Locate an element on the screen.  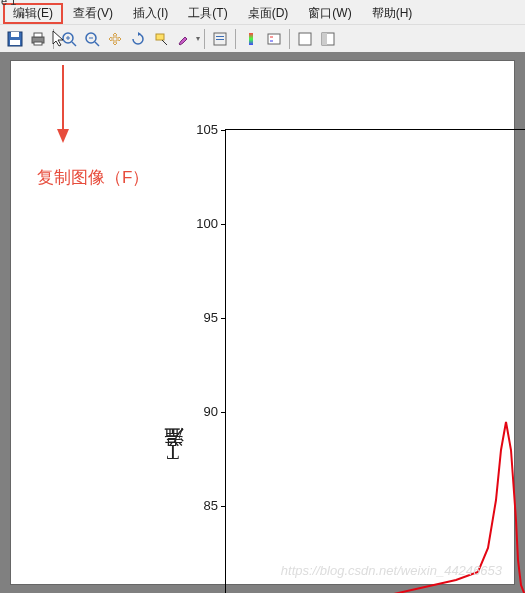
menu-desktop: 桌面(D) is located at coordinates (268, 14).